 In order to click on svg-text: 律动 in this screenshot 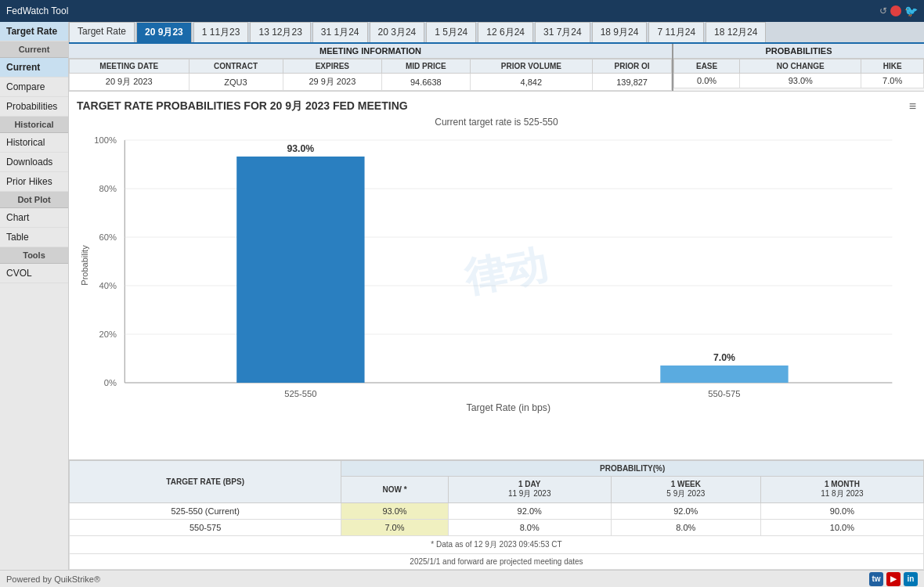, I will do `click(506, 271)`.